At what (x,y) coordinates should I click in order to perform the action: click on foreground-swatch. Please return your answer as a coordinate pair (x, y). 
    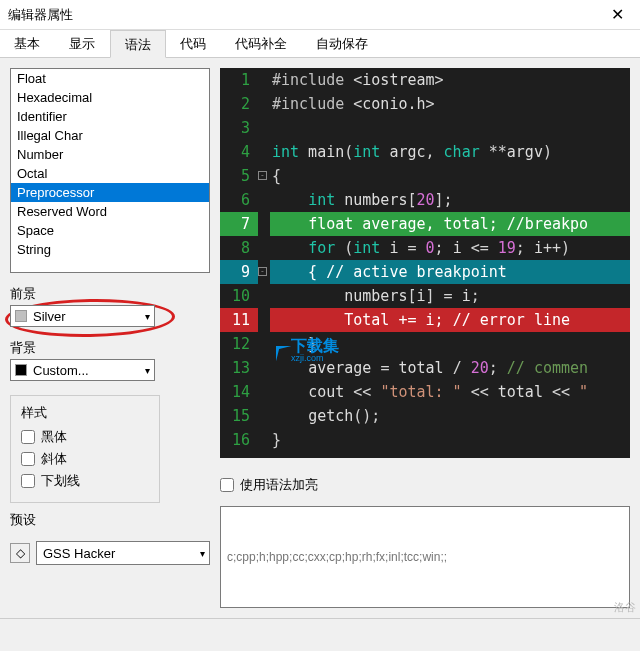
    Looking at the image, I should click on (21, 316).